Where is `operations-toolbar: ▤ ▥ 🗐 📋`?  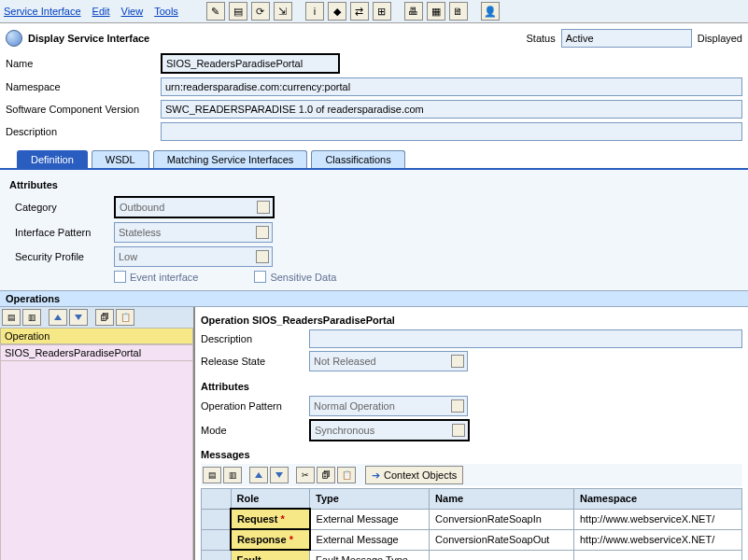 operations-toolbar: ▤ ▥ 🗐 📋 is located at coordinates (97, 317).